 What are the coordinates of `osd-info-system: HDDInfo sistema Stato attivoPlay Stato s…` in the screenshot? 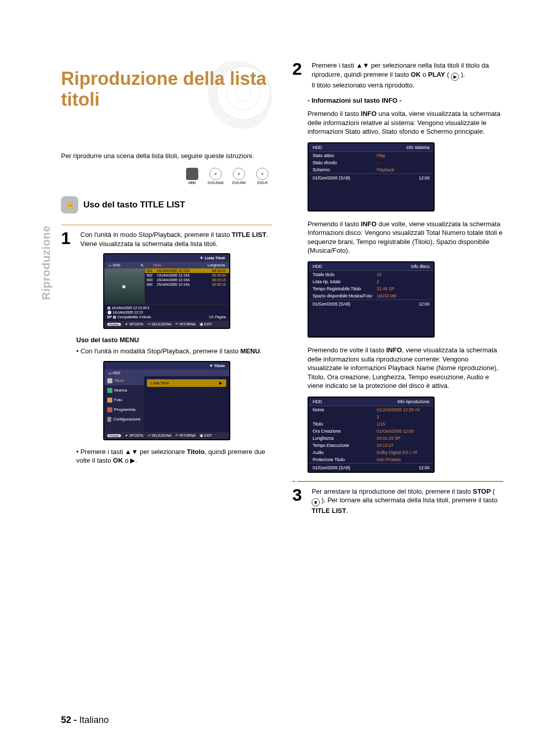 It's located at (371, 177).